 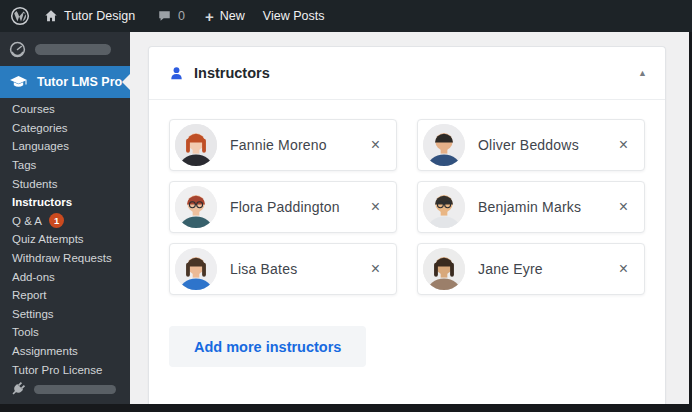 I want to click on chevron-up-icon: ▲, so click(x=642, y=73).